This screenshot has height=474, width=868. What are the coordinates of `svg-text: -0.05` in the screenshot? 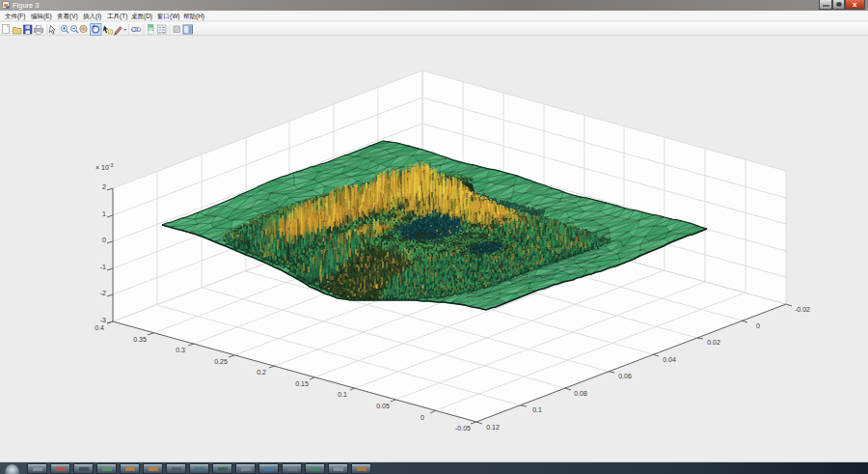 It's located at (463, 429).